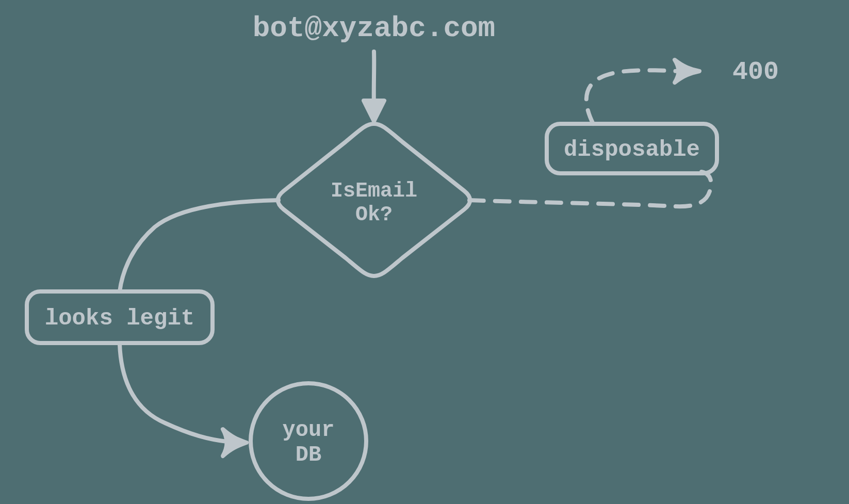  Describe the element at coordinates (308, 441) in the screenshot. I see `db-circle: your DB` at that location.